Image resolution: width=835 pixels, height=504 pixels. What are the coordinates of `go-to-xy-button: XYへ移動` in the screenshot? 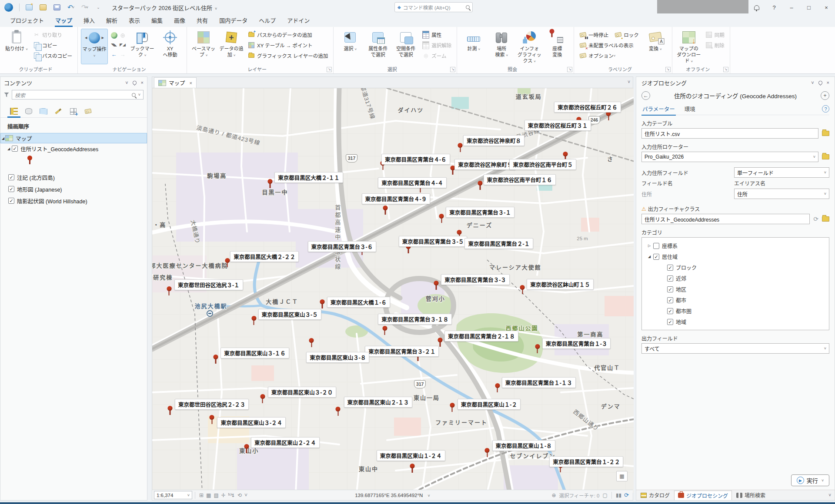 It's located at (170, 46).